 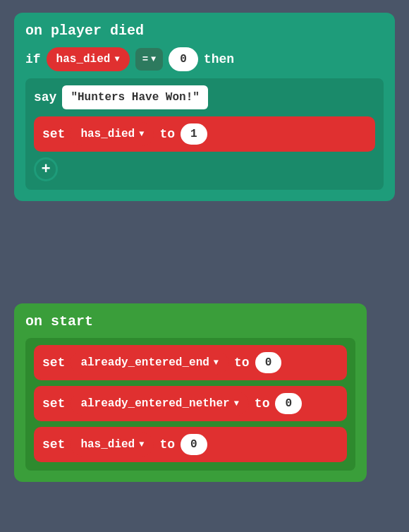 I want to click on condition-value: 0, so click(x=183, y=59).